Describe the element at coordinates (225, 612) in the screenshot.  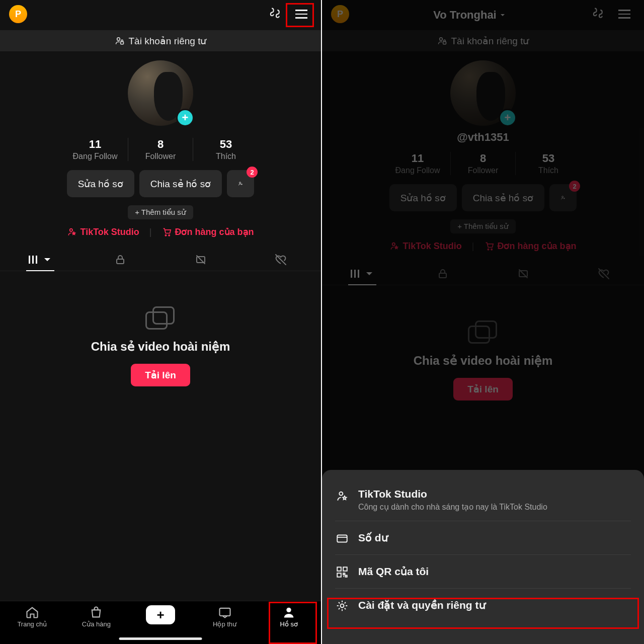
I see `inbox-icon` at that location.